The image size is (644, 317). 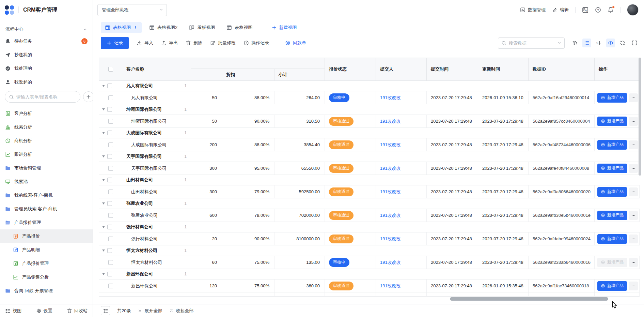 I want to click on translate-button: A, so click(x=585, y=10).